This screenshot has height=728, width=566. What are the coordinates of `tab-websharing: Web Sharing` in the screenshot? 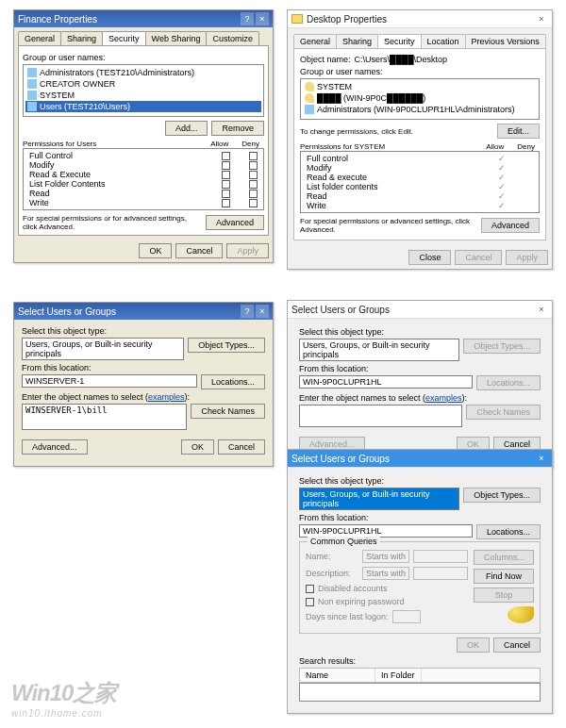 It's located at (176, 38).